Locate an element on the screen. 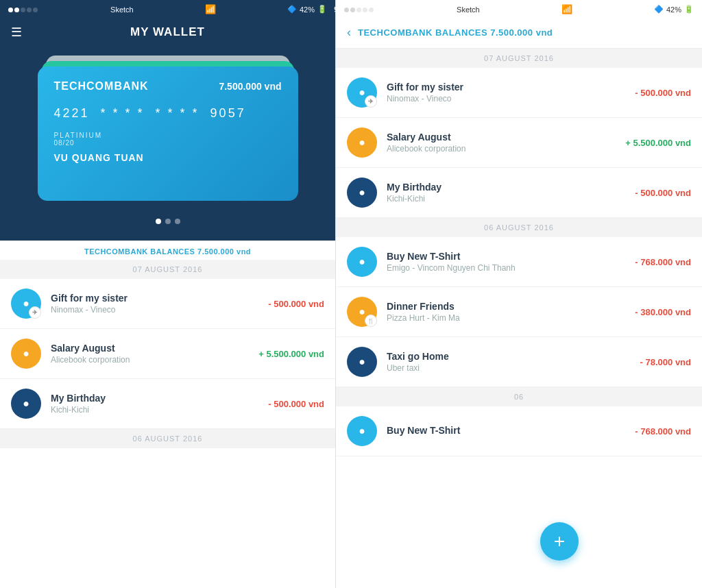 The image size is (702, 588). tx-subtitle-tshirt-right: Emigo - Vincom Nguyen Chi Thanh is located at coordinates (511, 268).